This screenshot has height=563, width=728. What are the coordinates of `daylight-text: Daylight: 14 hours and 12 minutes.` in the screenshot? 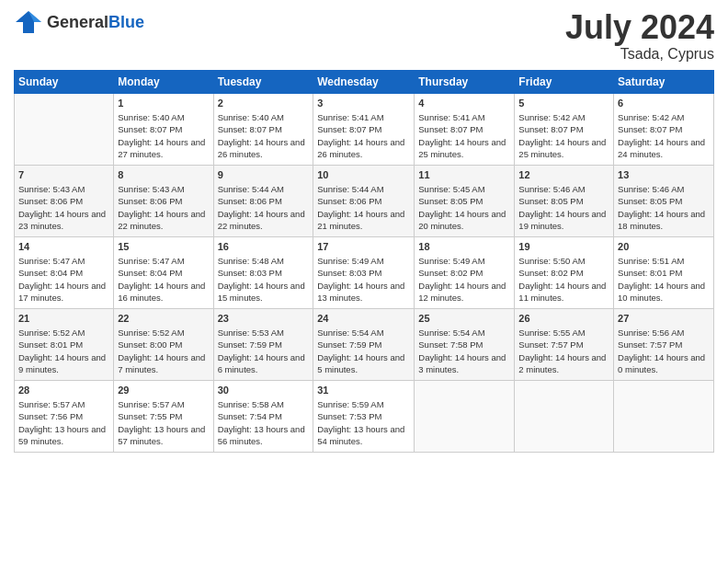 It's located at (464, 293).